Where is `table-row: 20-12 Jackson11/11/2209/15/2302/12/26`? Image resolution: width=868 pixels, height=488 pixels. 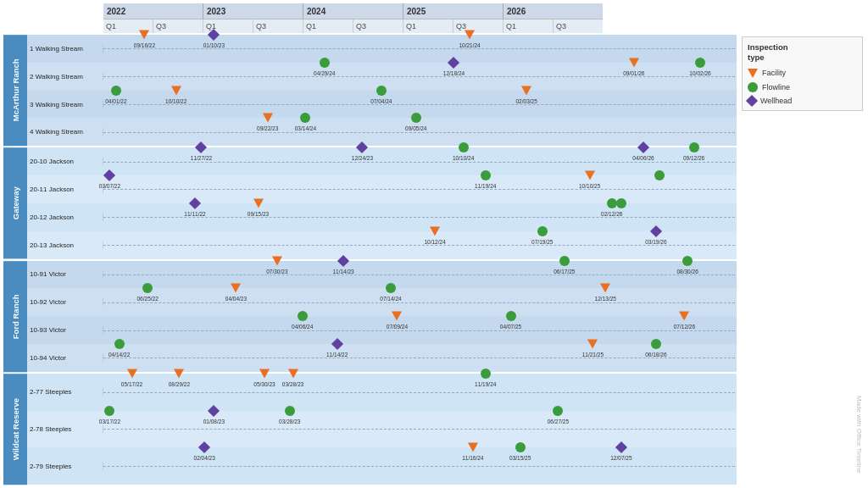 table-row: 20-12 Jackson11/11/2209/15/2302/12/26 is located at coordinates (381, 217).